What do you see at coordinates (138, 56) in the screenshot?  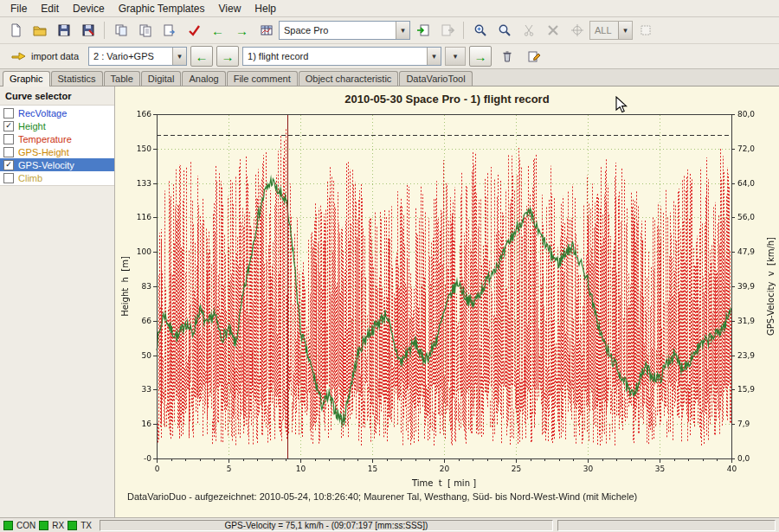 I see `device-combo: 2 : Vario+GPS ▾` at bounding box center [138, 56].